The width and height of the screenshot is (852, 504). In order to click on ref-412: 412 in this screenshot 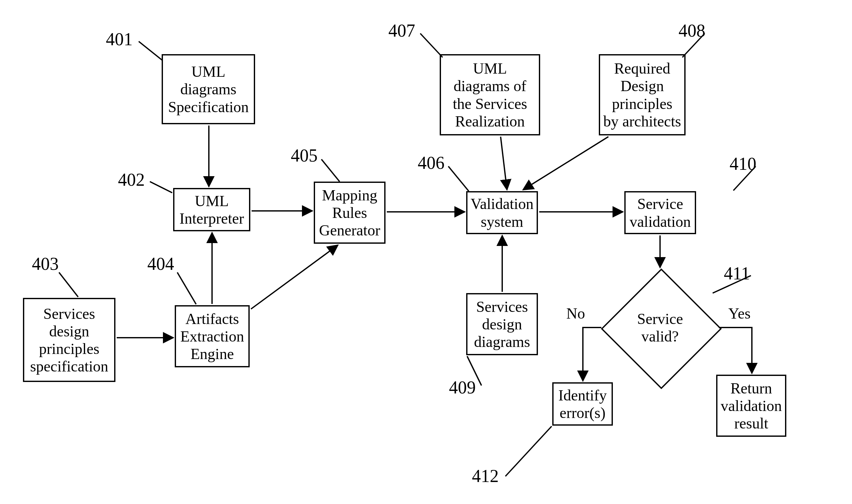, I will do `click(485, 476)`.